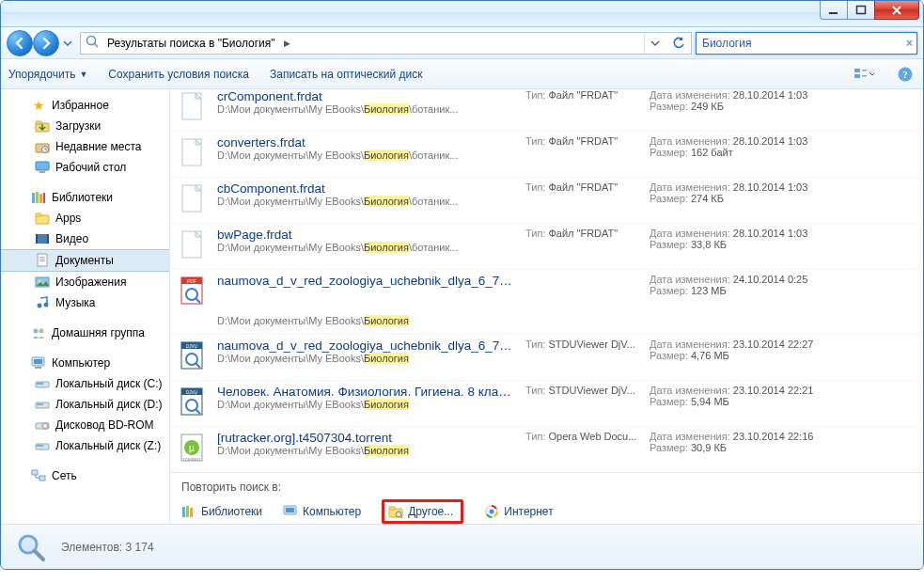 The height and width of the screenshot is (583, 924). What do you see at coordinates (423, 512) in the screenshot?
I see `search-again-custom: Другое...` at bounding box center [423, 512].